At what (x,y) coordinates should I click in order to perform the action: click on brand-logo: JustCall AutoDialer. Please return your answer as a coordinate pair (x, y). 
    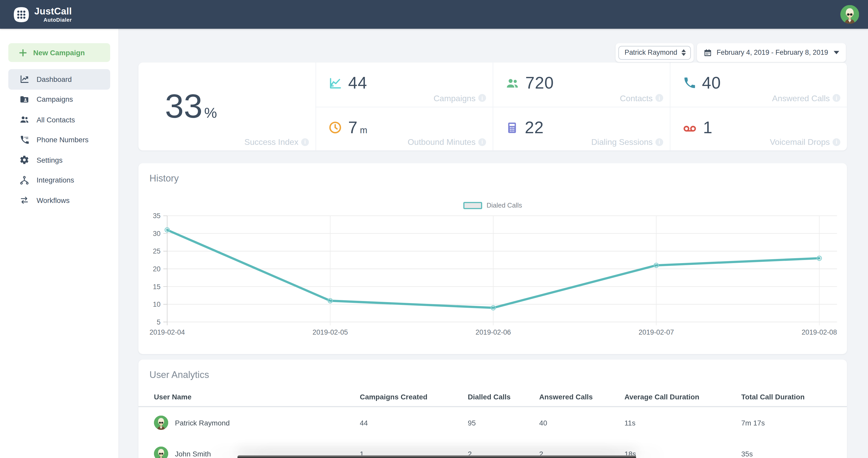
    Looking at the image, I should click on (42, 14).